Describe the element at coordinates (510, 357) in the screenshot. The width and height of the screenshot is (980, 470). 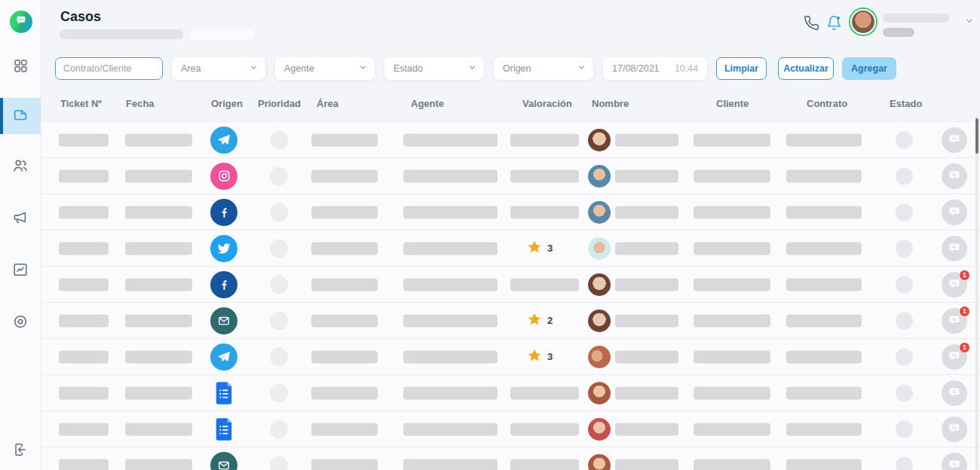
I see `table-row: 3 1` at that location.